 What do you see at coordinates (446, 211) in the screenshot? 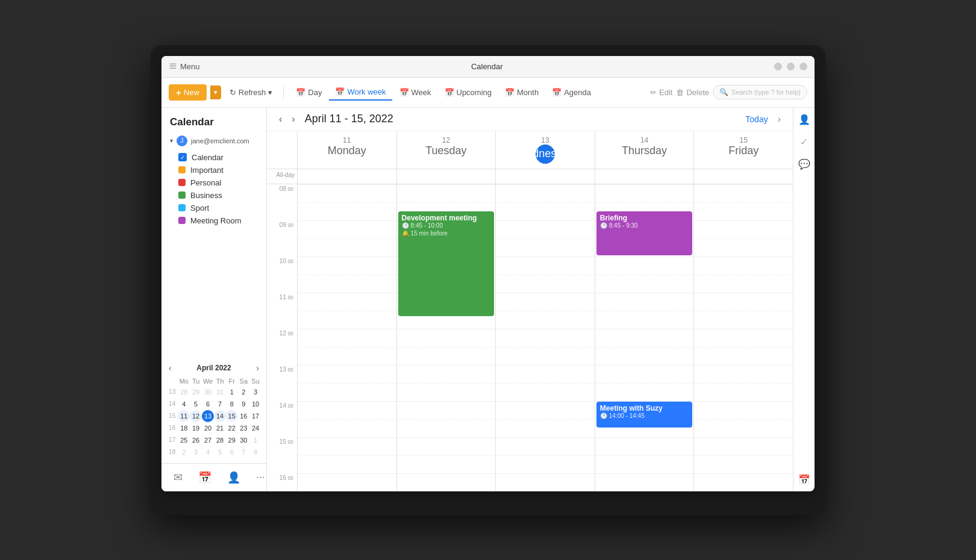
I see `cell-tue-0830: Development meeting 🕐 8:45 - 10:00 🔔 15 …` at bounding box center [446, 211].